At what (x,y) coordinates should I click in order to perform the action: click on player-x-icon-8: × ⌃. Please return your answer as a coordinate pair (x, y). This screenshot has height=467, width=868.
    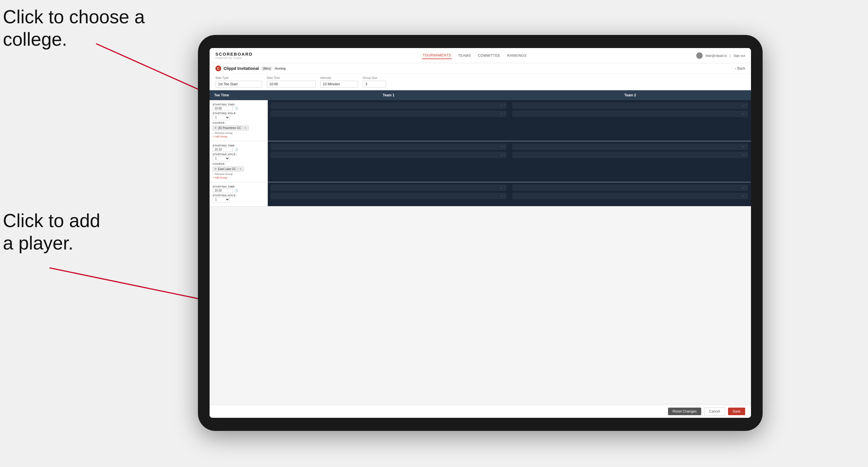
    Looking at the image, I should click on (745, 155).